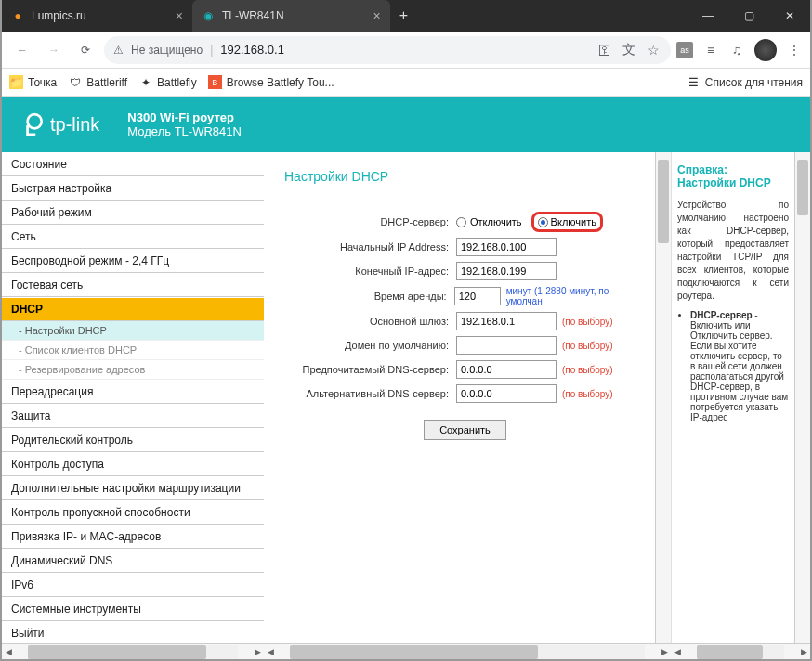 This screenshot has height=661, width=812. Describe the element at coordinates (133, 609) in the screenshot. I see `sidebar-item-system: Системные инструменты` at that location.